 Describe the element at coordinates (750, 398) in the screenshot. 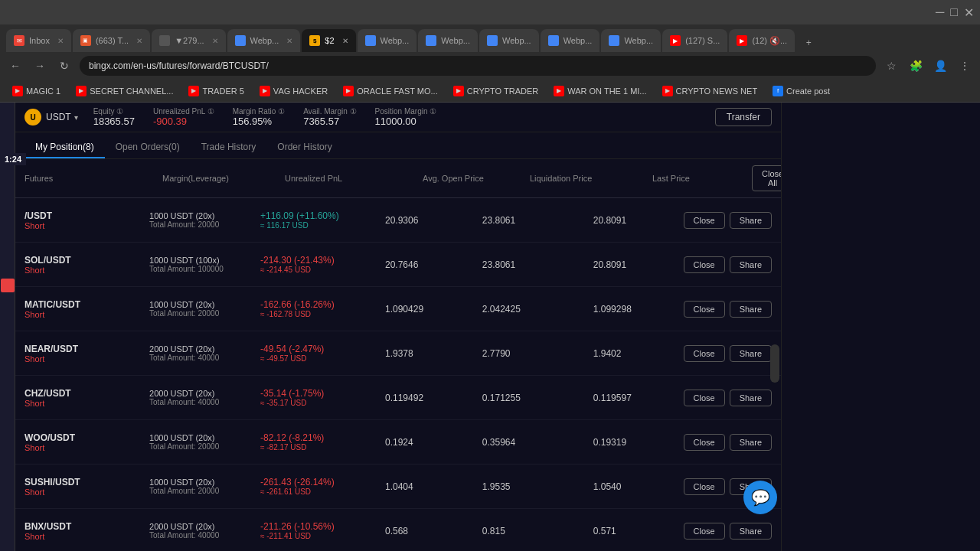

I see `share-position-button-4: Share` at that location.